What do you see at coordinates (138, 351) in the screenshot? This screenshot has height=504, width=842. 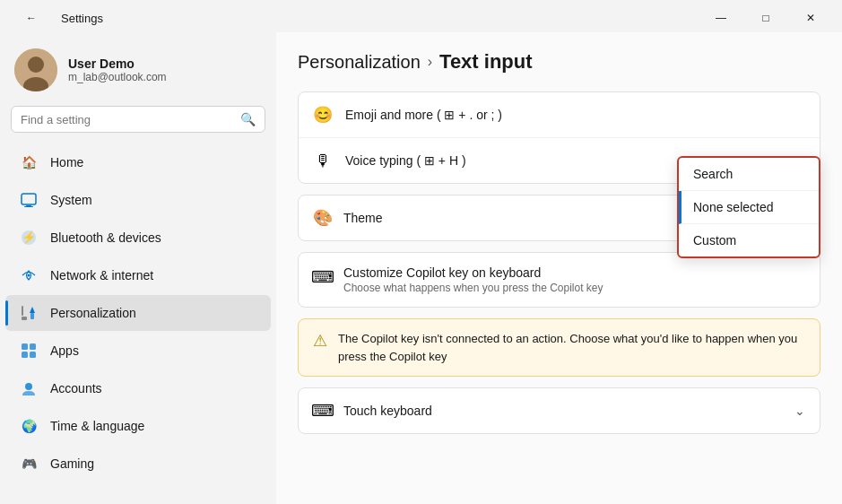 I see `sidebar-item-apps: Apps` at bounding box center [138, 351].